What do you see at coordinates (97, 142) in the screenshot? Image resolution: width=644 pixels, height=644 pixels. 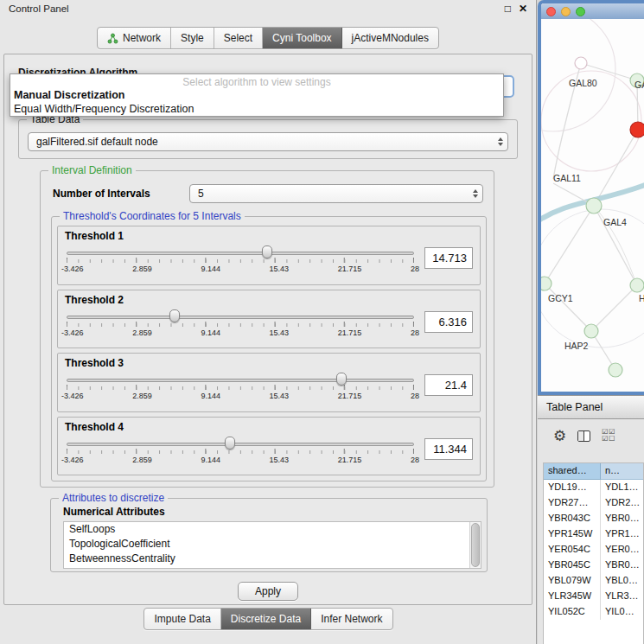 I see `table-data-combobox-value: galFiltered.sif default node` at bounding box center [97, 142].